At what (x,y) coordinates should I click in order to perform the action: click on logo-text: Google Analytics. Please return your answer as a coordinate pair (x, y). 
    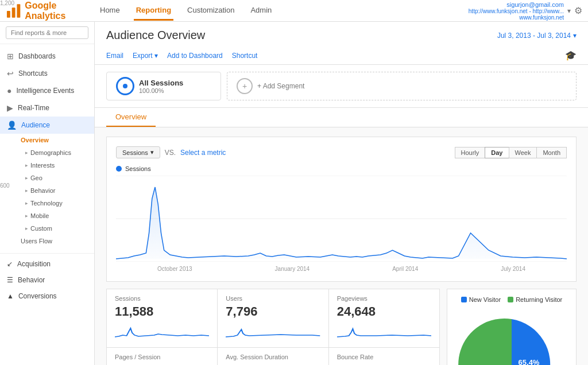
    Looking at the image, I should click on (61, 11).